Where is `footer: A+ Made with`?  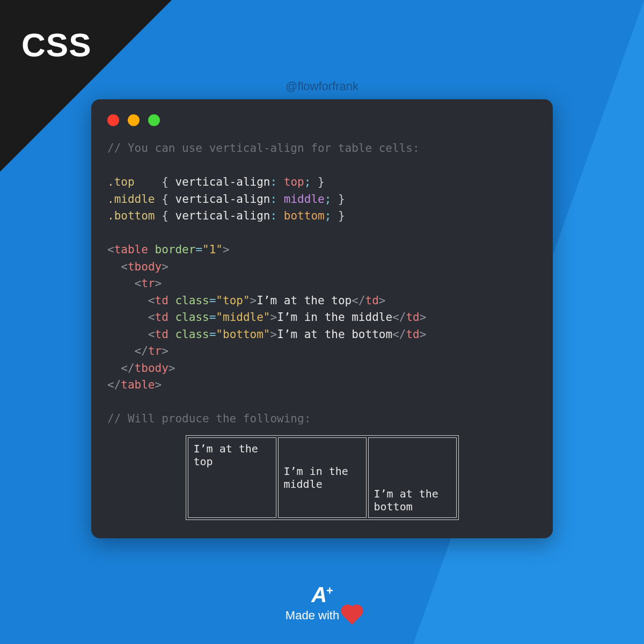
footer: A+ Made with is located at coordinates (322, 603).